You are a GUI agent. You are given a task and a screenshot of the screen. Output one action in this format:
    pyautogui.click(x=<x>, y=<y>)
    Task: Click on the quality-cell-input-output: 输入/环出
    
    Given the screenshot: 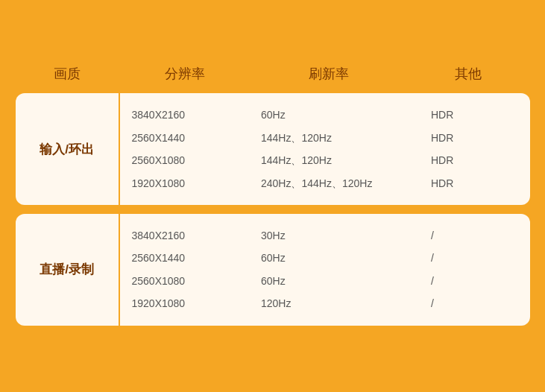 What is the action you would take?
    pyautogui.click(x=67, y=149)
    